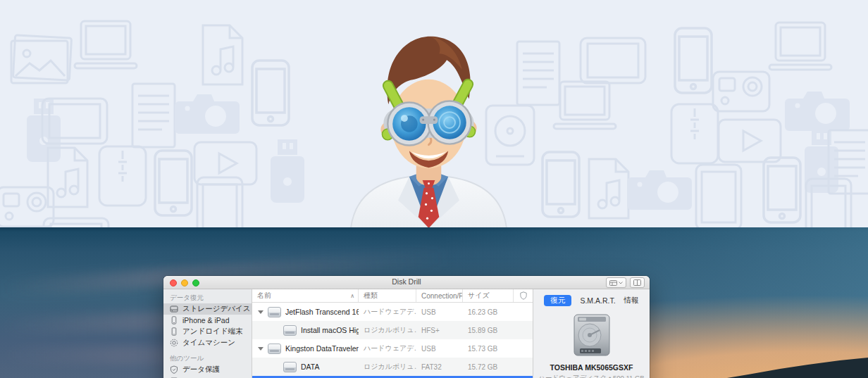  Describe the element at coordinates (207, 370) in the screenshot. I see `sidebar-item-data-protection: データ保護` at that location.